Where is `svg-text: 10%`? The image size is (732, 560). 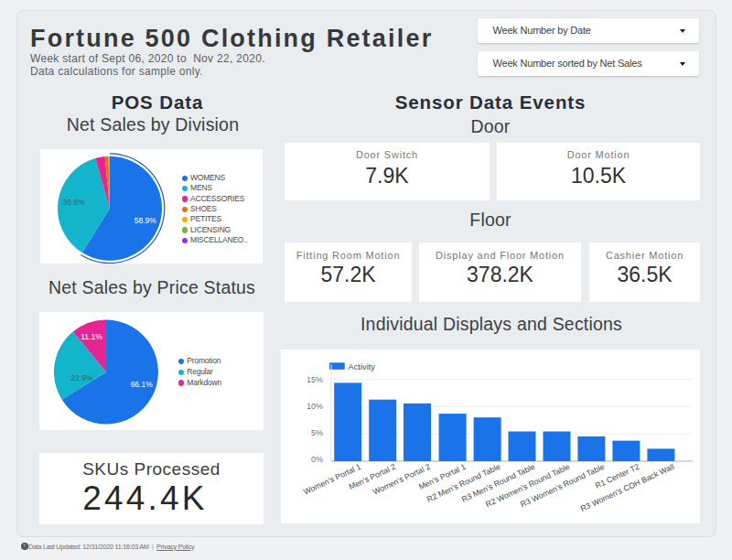 svg-text: 10% is located at coordinates (315, 406).